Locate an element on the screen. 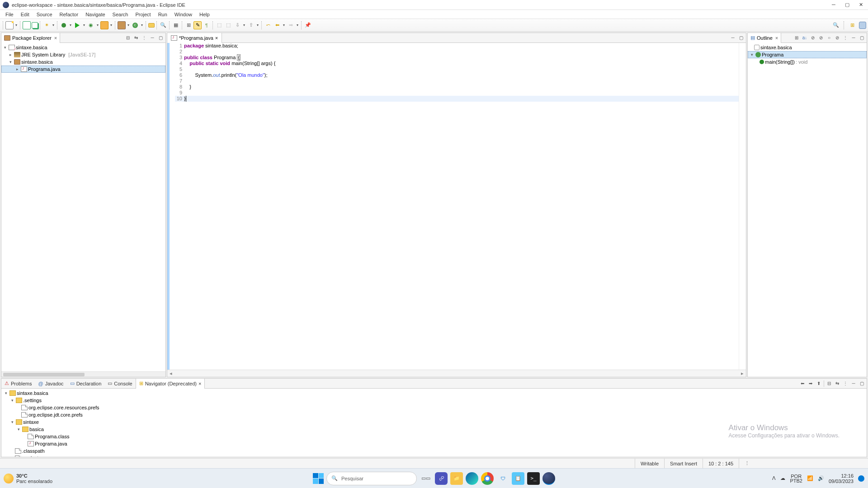 This screenshot has width=868, height=488. toggle-block-button: ✎ is located at coordinates (198, 25).